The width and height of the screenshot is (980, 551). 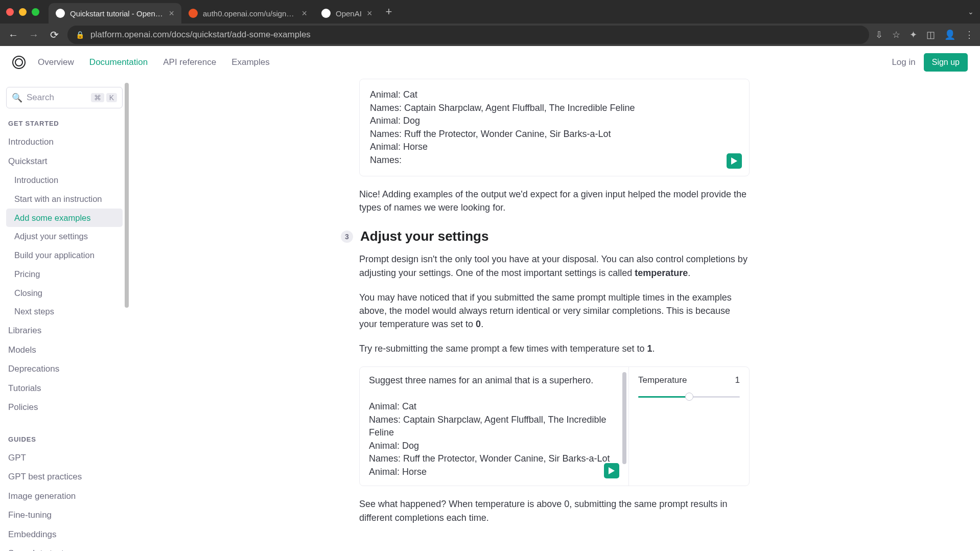 I want to click on back-button: ←, so click(x=13, y=35).